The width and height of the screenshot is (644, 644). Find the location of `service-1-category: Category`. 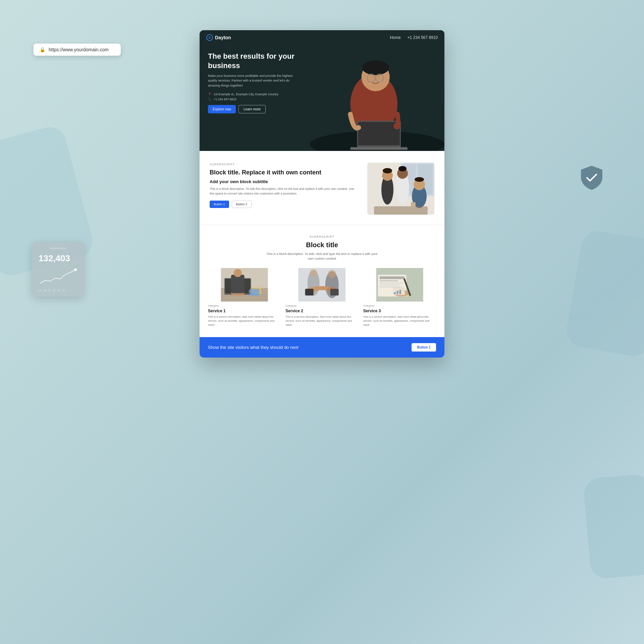

service-1-category: Category is located at coordinates (244, 306).